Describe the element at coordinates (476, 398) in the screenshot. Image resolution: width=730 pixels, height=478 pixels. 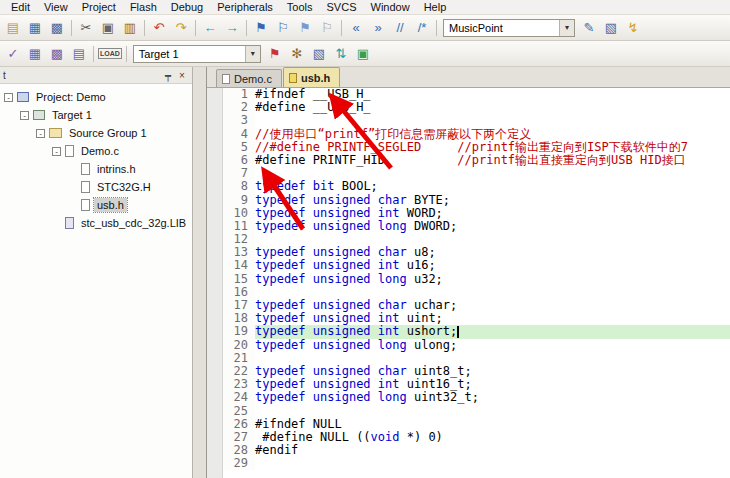
I see `code-line-24: 24typedef unsigned long uint32_t;` at that location.